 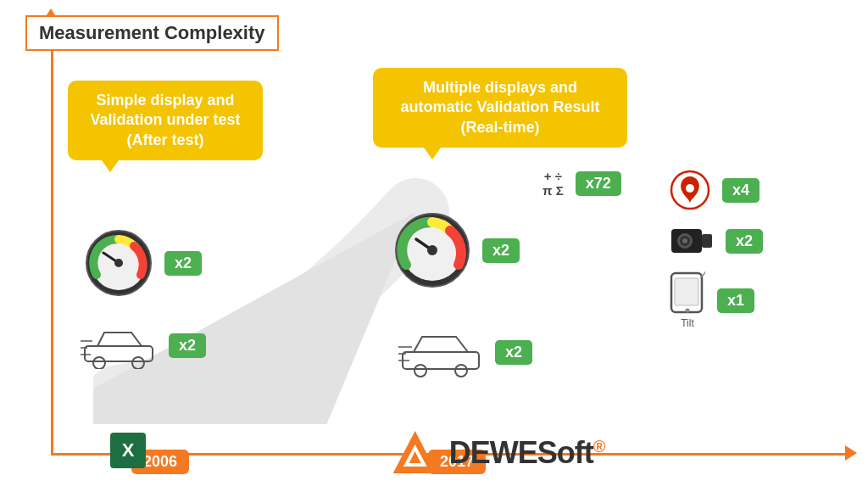 What do you see at coordinates (716, 257) in the screenshot?
I see `right-icons-column: x4 x2 Tilt x1` at bounding box center [716, 257].